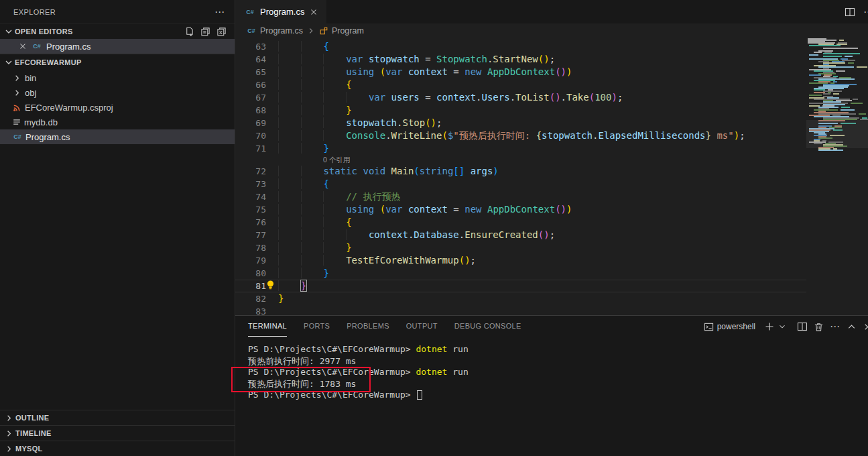  I want to click on terminal-shell-label: powershell, so click(736, 327).